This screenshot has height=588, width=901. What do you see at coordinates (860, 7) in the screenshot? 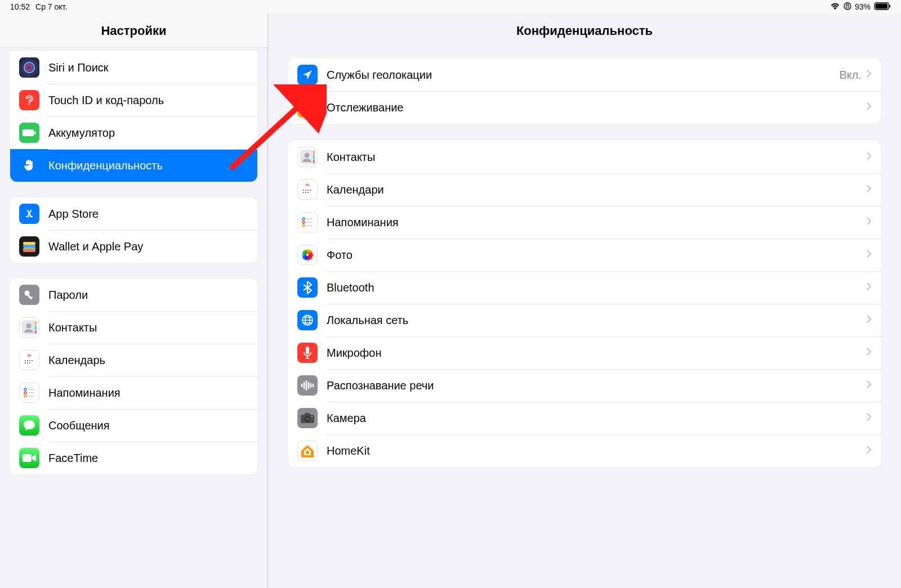
I see `status-right: 93%` at bounding box center [860, 7].